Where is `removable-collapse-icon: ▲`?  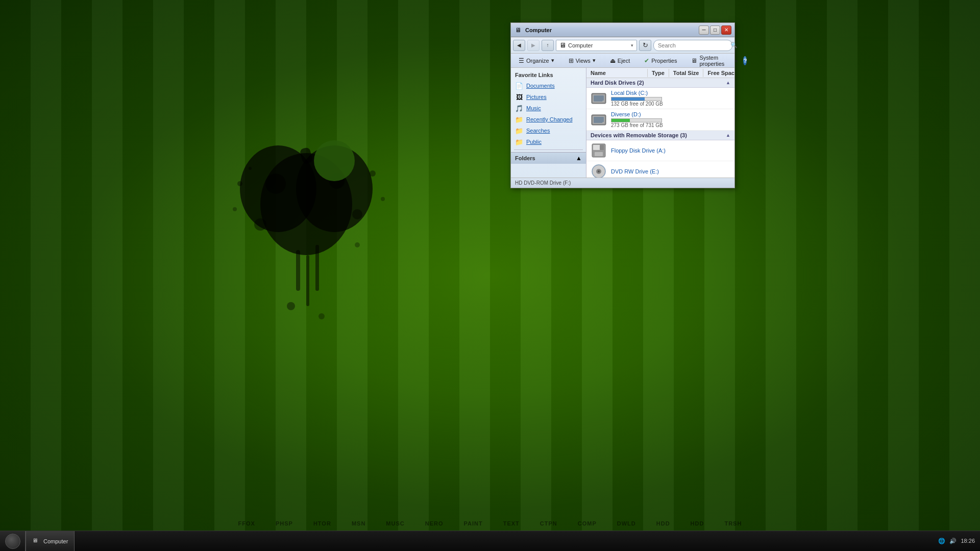 removable-collapse-icon: ▲ is located at coordinates (728, 135).